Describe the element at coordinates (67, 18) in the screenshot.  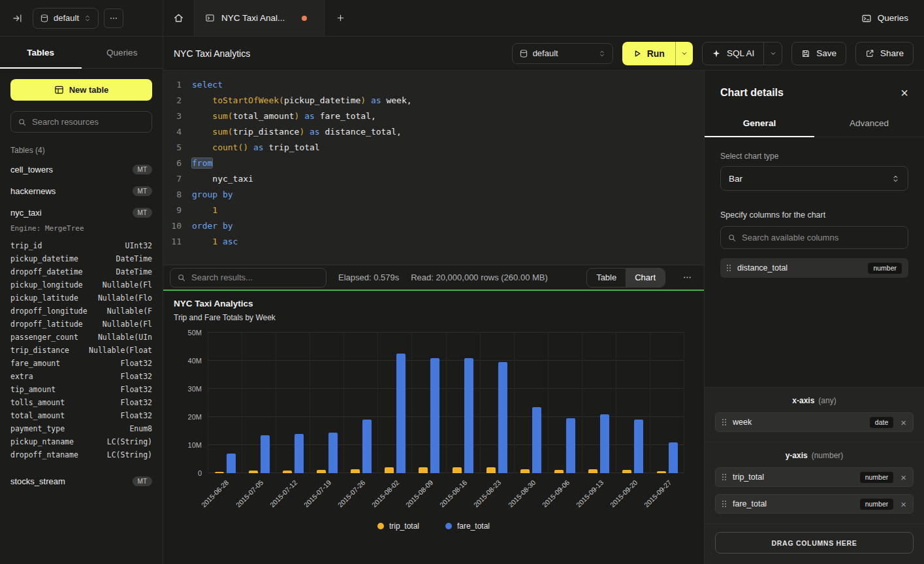
I see `database-selector-value: default` at that location.